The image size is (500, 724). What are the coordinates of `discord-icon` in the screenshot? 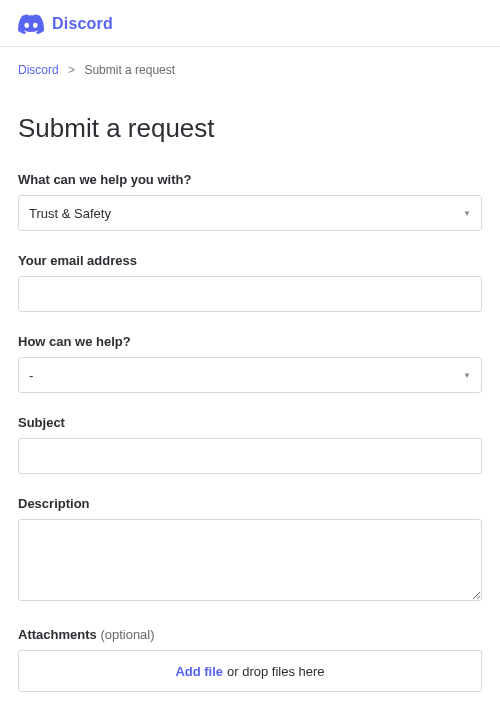 It's located at (31, 24).